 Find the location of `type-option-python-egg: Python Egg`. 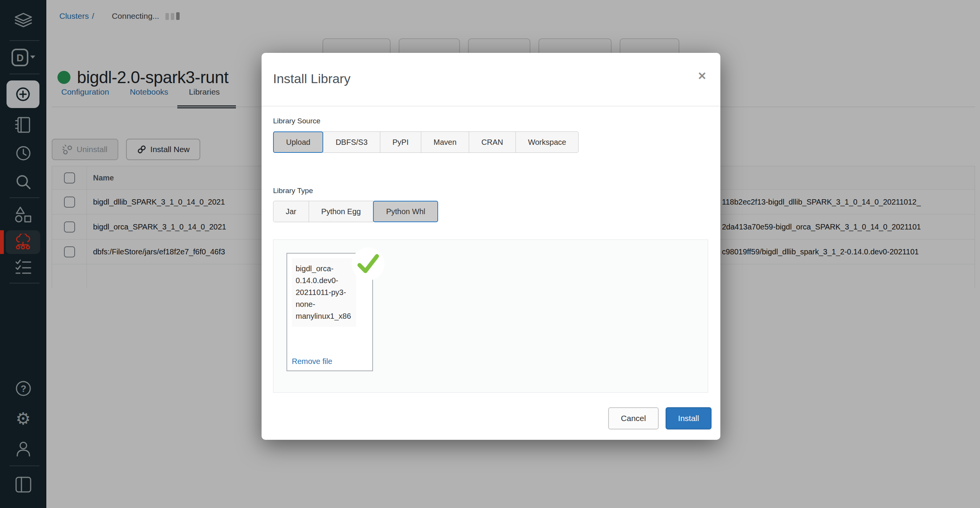

type-option-python-egg: Python Egg is located at coordinates (341, 211).